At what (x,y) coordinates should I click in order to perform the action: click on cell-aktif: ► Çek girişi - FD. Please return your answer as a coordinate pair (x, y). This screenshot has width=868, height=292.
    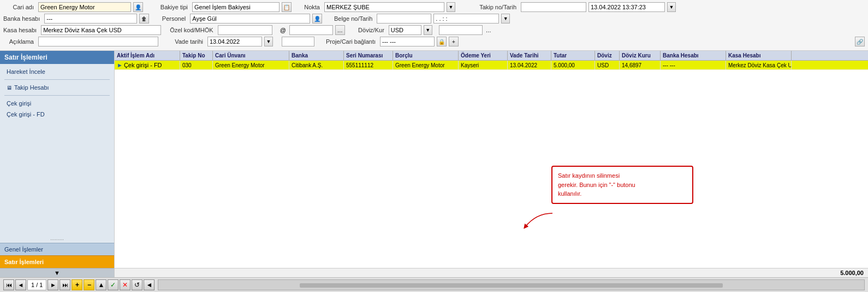
    Looking at the image, I should click on (147, 65).